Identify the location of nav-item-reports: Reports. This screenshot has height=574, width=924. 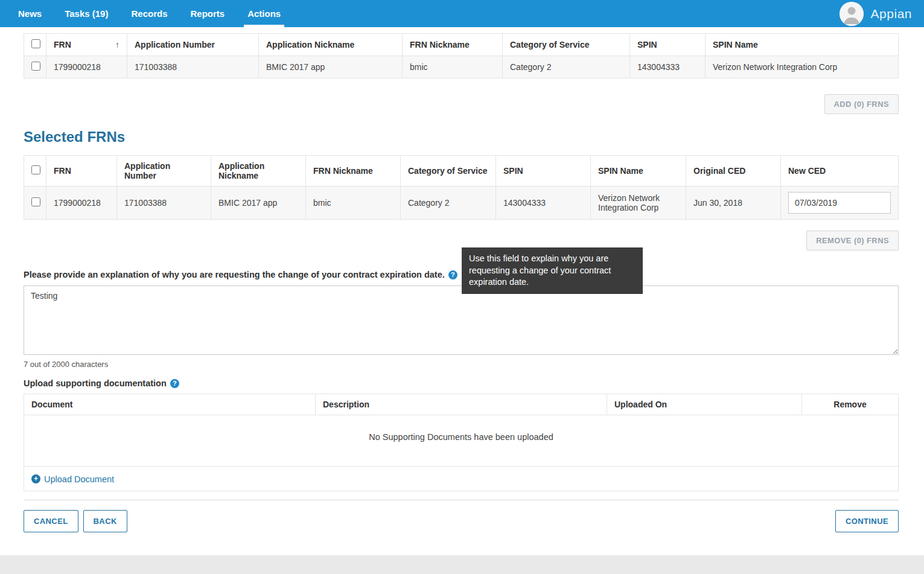
(208, 13).